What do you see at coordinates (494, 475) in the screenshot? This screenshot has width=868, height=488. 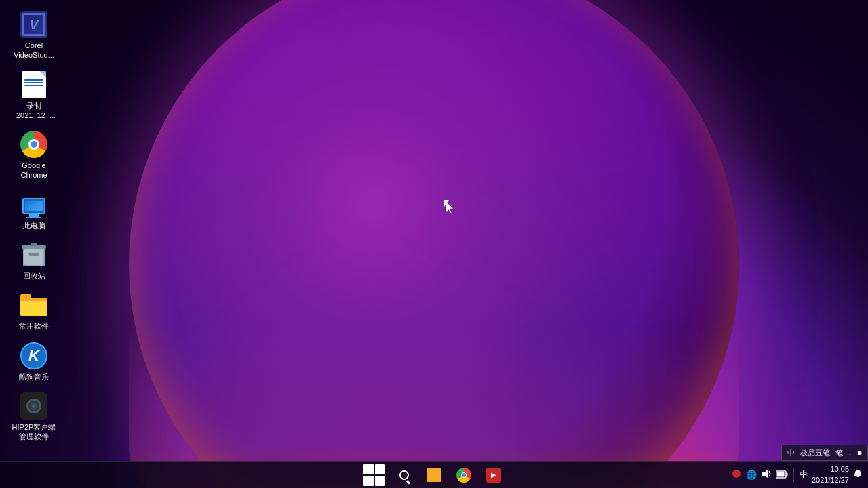 I see `media-player-icon: ▶` at bounding box center [494, 475].